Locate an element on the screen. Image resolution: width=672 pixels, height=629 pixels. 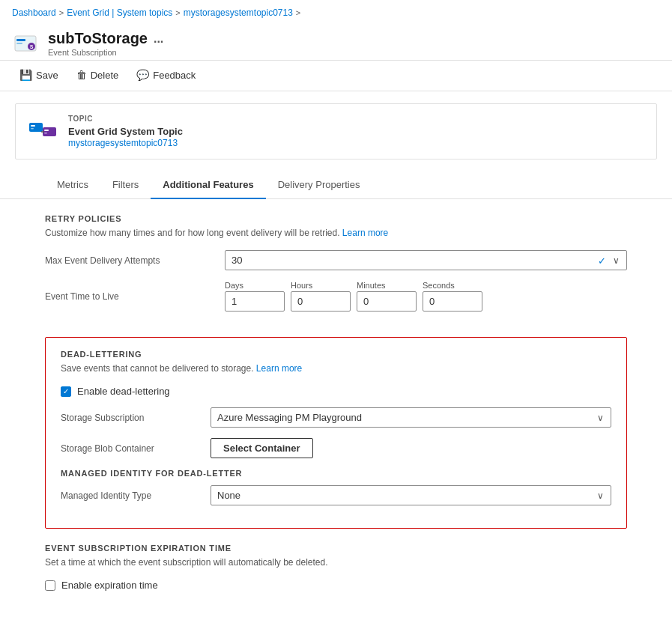
days-group: Days is located at coordinates (255, 297).